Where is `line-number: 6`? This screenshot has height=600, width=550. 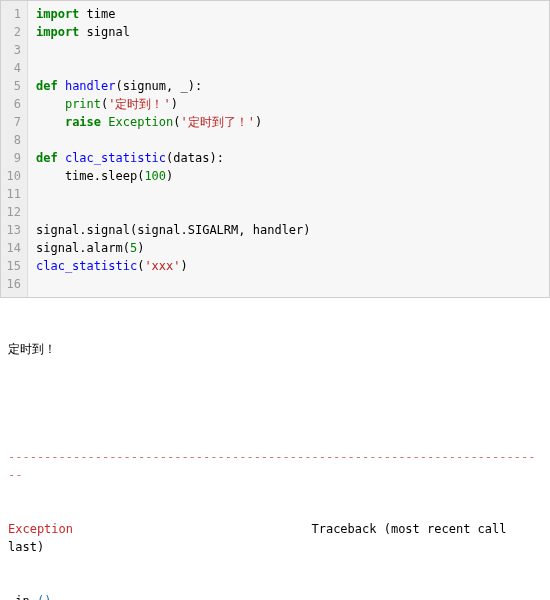 line-number: 6 is located at coordinates (13, 104).